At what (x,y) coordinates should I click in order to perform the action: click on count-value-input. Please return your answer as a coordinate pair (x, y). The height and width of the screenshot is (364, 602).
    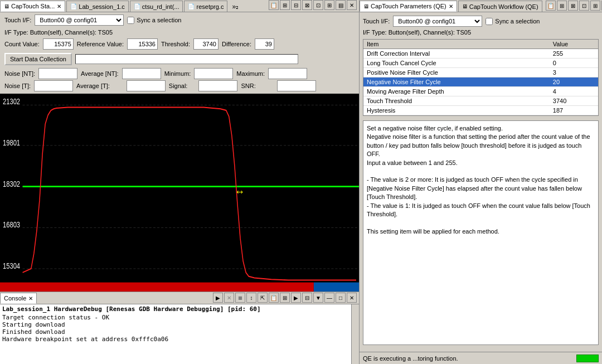
    Looking at the image, I should click on (58, 44).